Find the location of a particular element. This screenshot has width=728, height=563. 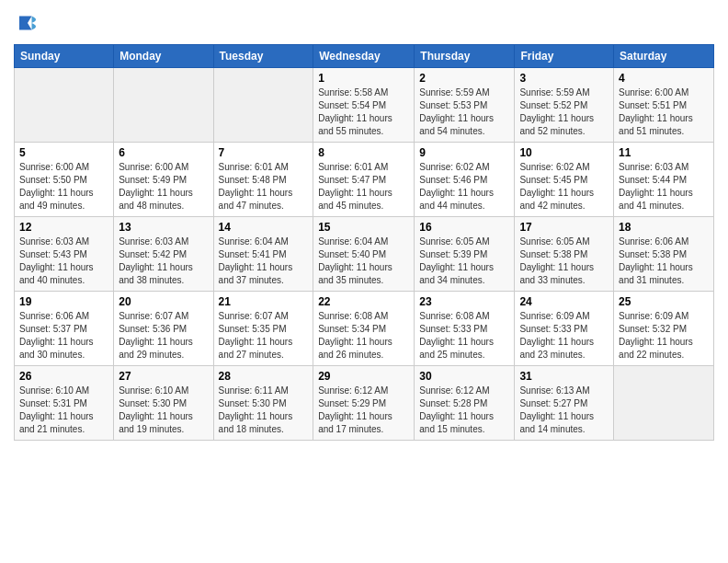

calendar-cell: 31Sunrise: 6:13 AMSunset: 5:27 PMDayligh… is located at coordinates (564, 403).